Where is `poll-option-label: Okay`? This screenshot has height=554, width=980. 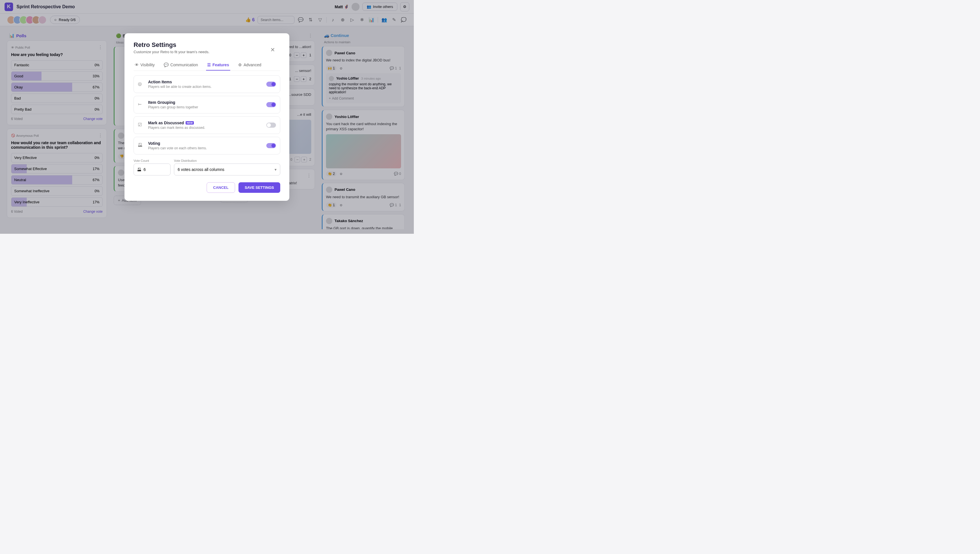
poll-option-label: Okay is located at coordinates (18, 87).